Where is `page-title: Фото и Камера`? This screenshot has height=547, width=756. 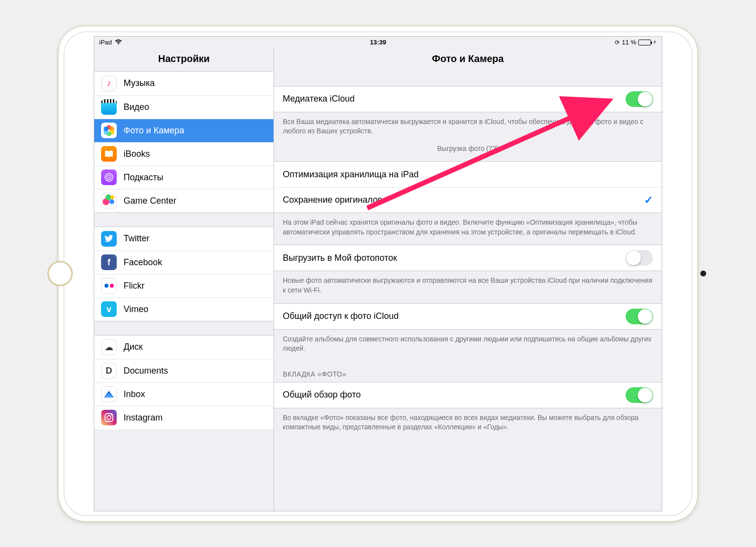 page-title: Фото и Камера is located at coordinates (468, 60).